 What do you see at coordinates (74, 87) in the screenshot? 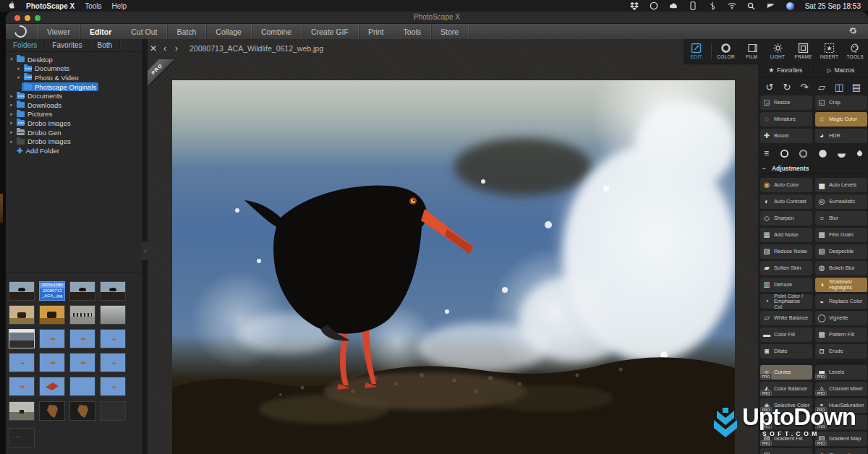
I see `folder-tree-item: Photscape Originals` at bounding box center [74, 87].